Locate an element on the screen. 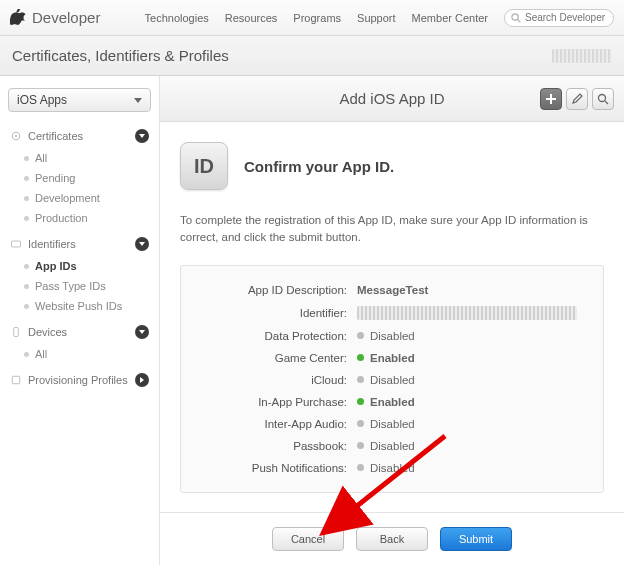 This screenshot has height=565, width=624. submit-button: Submit is located at coordinates (476, 539).